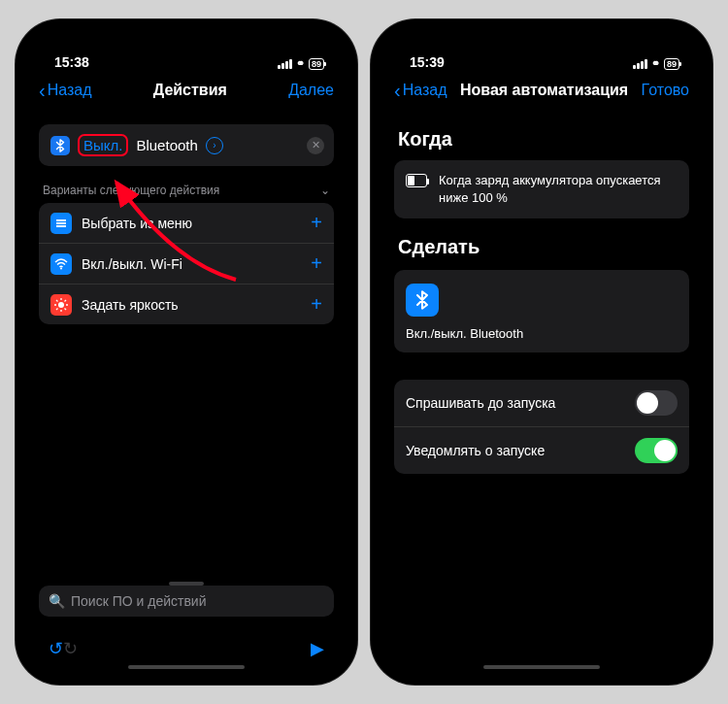  What do you see at coordinates (56, 649) in the screenshot?
I see `undo-button: ↺` at bounding box center [56, 649].